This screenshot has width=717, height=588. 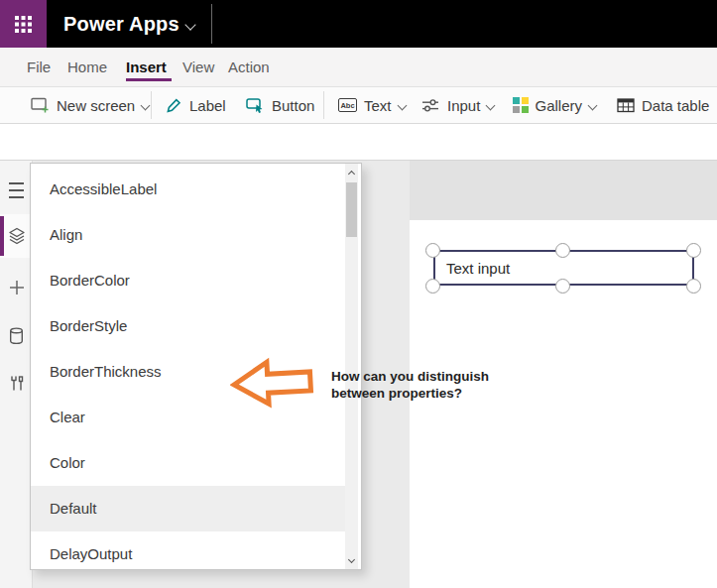 What do you see at coordinates (563, 190) in the screenshot?
I see `canvas-backdrop` at bounding box center [563, 190].